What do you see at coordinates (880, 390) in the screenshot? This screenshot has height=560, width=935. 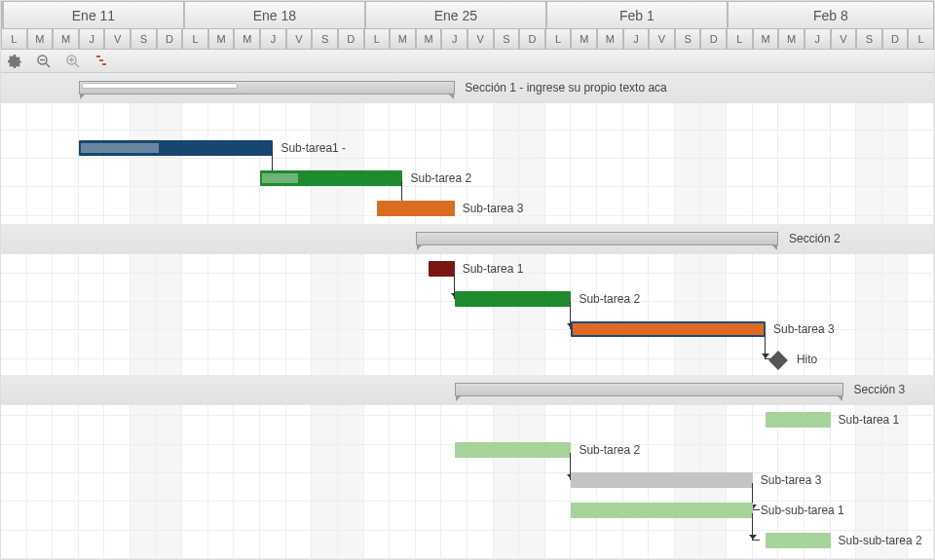 I see `section-label: Sección 3` at bounding box center [880, 390].